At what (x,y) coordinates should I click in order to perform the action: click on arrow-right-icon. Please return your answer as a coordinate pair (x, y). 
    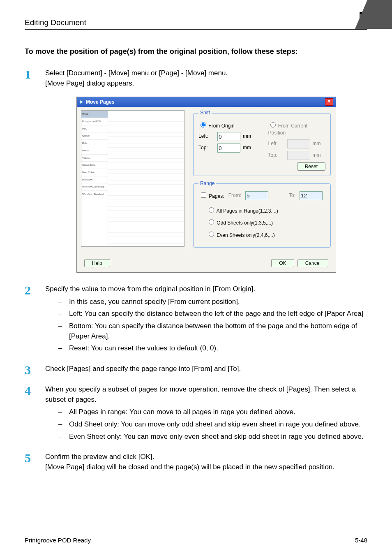
    Looking at the image, I should click on (82, 102).